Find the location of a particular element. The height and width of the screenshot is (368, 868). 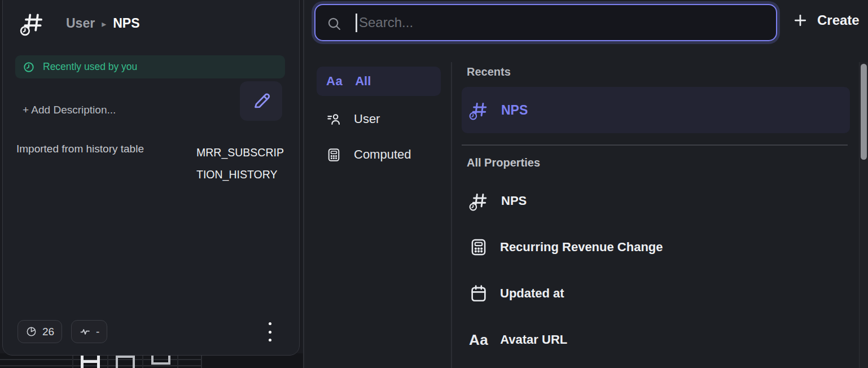

property-row-recurring-revenue-change: Recurring Revenue Change is located at coordinates (656, 247).